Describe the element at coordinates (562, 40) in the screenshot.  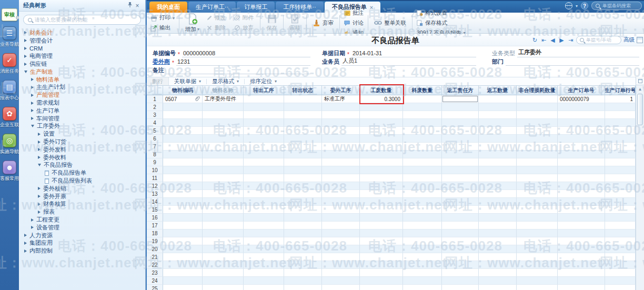
I see `next-record-icon: ▶` at that location.